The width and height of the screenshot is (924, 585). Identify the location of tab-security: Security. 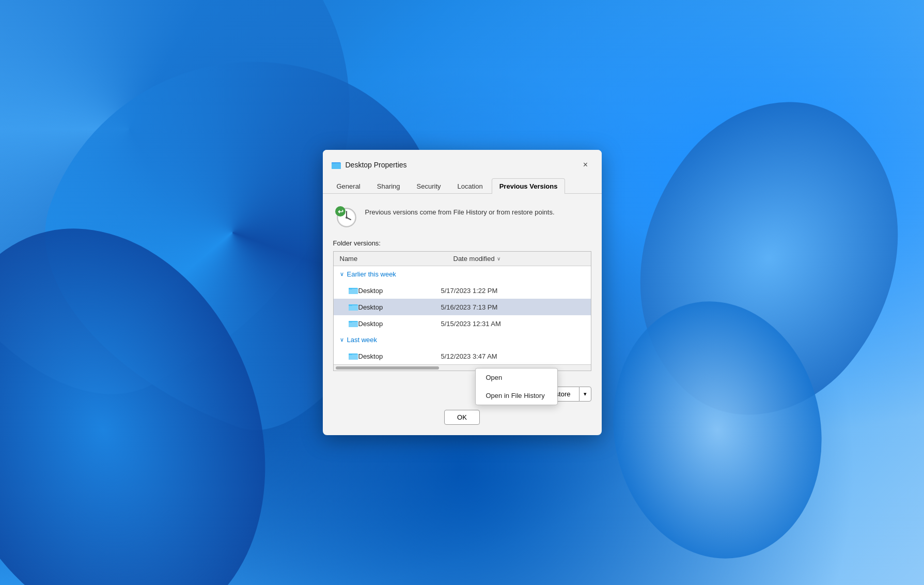
(429, 186).